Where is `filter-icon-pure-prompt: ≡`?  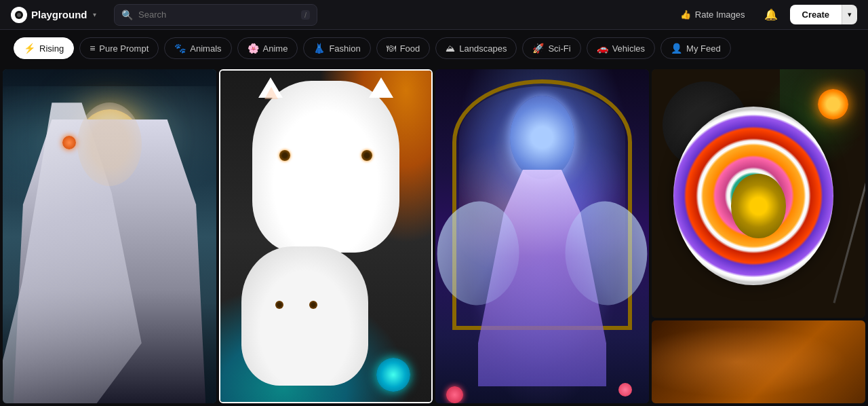
filter-icon-pure-prompt: ≡ is located at coordinates (92, 48).